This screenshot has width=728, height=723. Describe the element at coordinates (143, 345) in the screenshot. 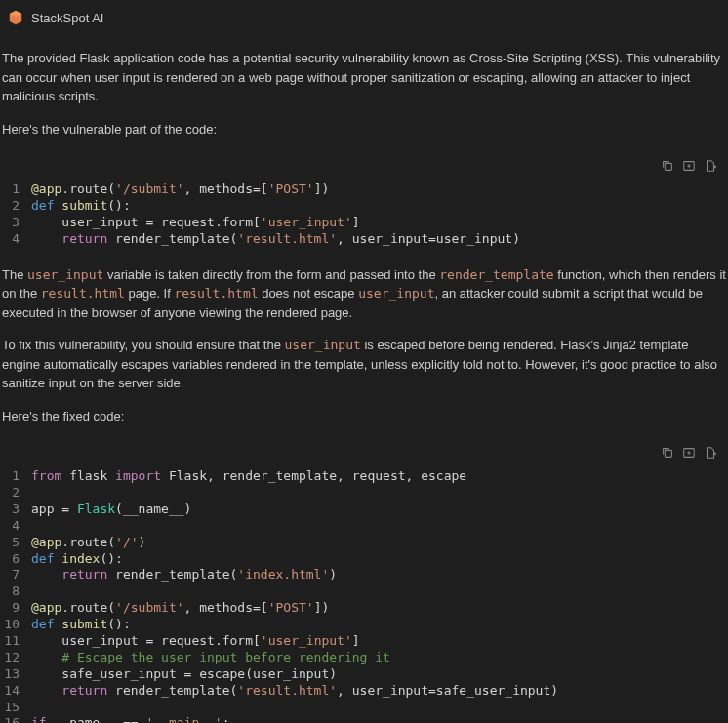

I see `text: To fix this vulnerability, you should en…` at that location.